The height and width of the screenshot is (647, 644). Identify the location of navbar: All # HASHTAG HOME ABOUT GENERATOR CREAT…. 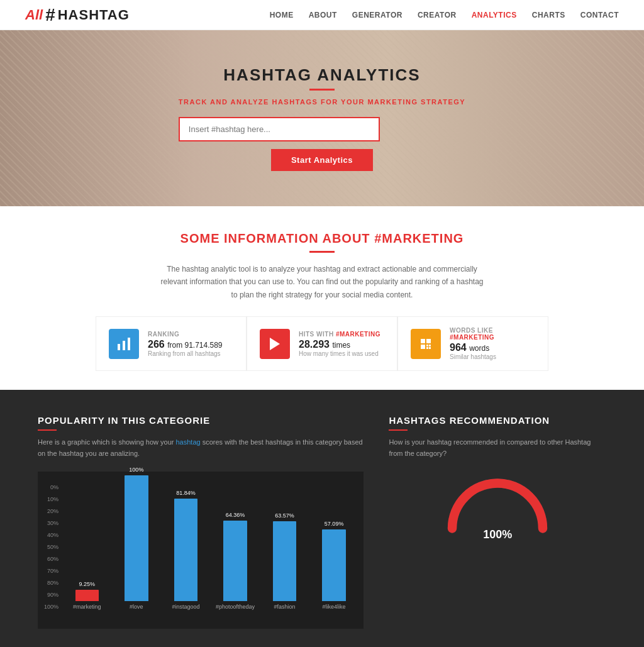
(322, 15).